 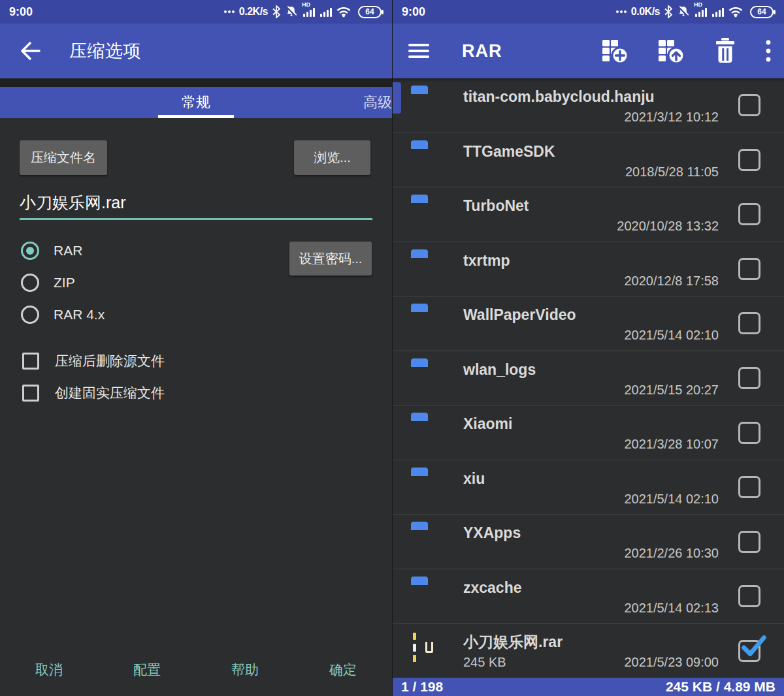 What do you see at coordinates (615, 51) in the screenshot?
I see `add-archive-button` at bounding box center [615, 51].